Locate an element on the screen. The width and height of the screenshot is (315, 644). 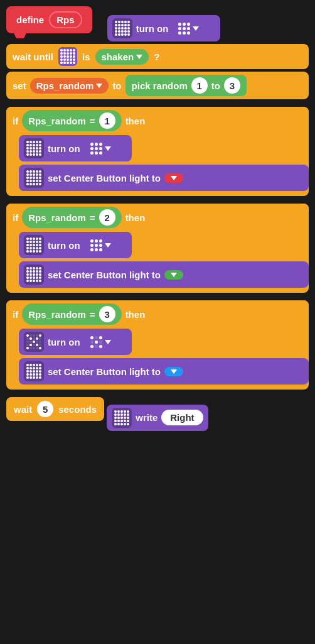
if-label-1: if is located at coordinates (15, 121).